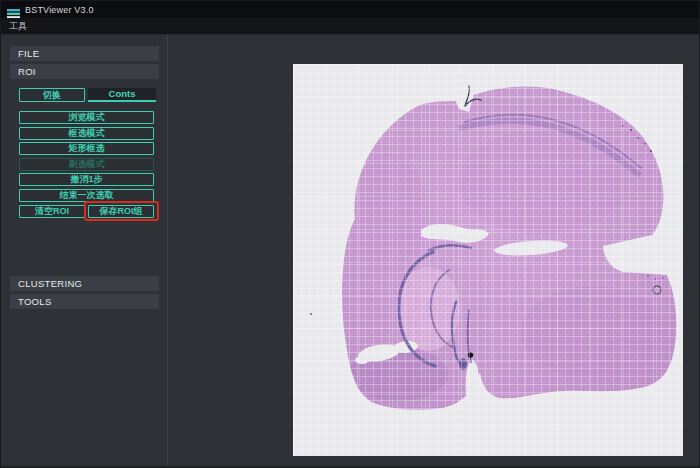  Describe the element at coordinates (86, 118) in the screenshot. I see `browse-mode-button: 浏览模式` at that location.